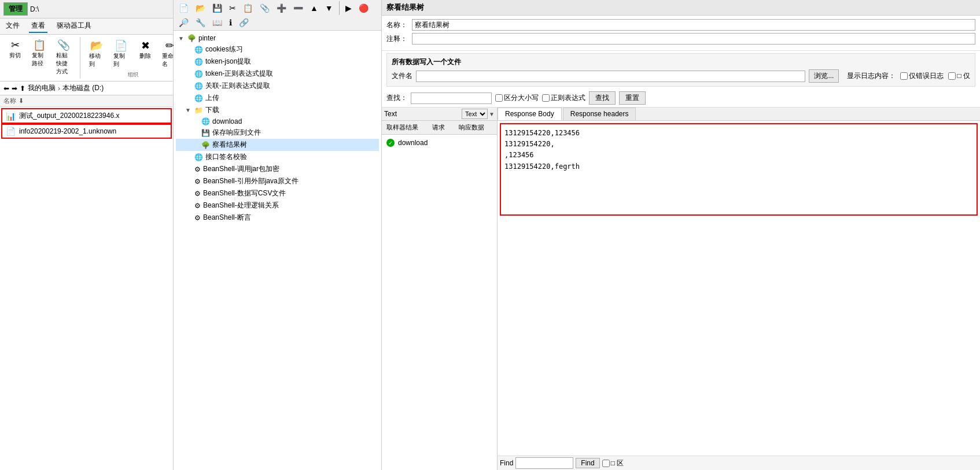  I want to click on text-type-select: Text, so click(474, 114).